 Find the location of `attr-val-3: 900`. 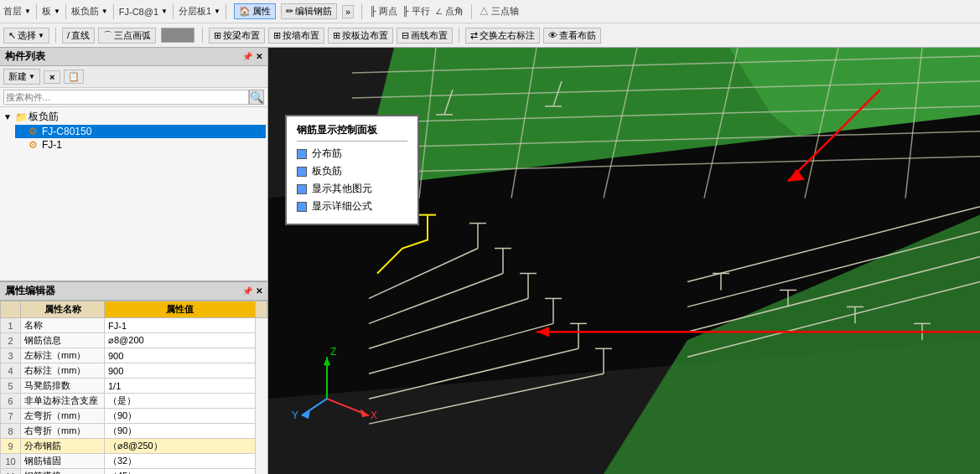

attr-val-3: 900 is located at coordinates (180, 356).